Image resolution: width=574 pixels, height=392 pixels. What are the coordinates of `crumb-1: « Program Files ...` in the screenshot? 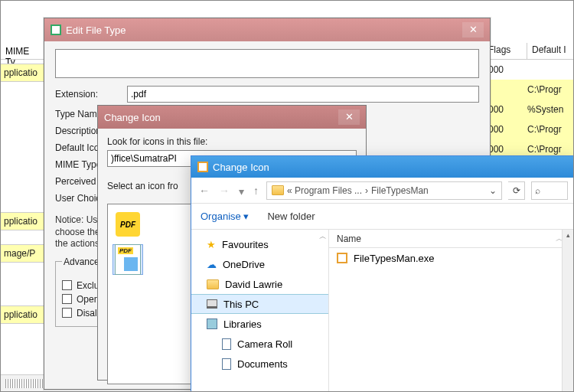 It's located at (325, 191).